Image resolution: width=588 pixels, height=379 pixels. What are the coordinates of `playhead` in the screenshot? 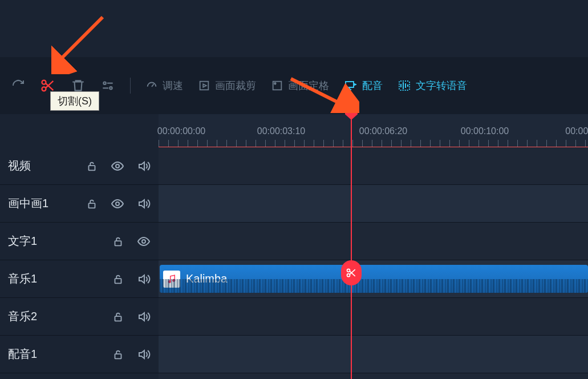 It's located at (351, 247).